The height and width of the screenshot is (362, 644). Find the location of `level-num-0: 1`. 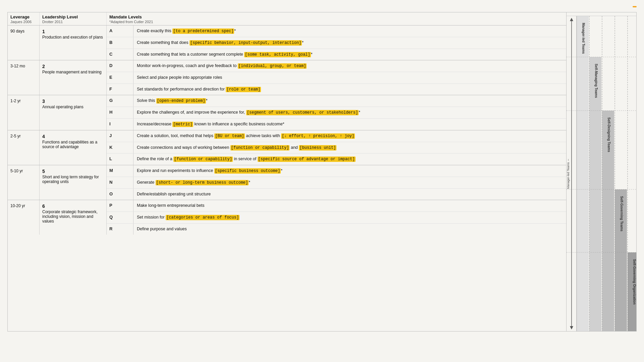

level-num-0: 1 is located at coordinates (73, 32).